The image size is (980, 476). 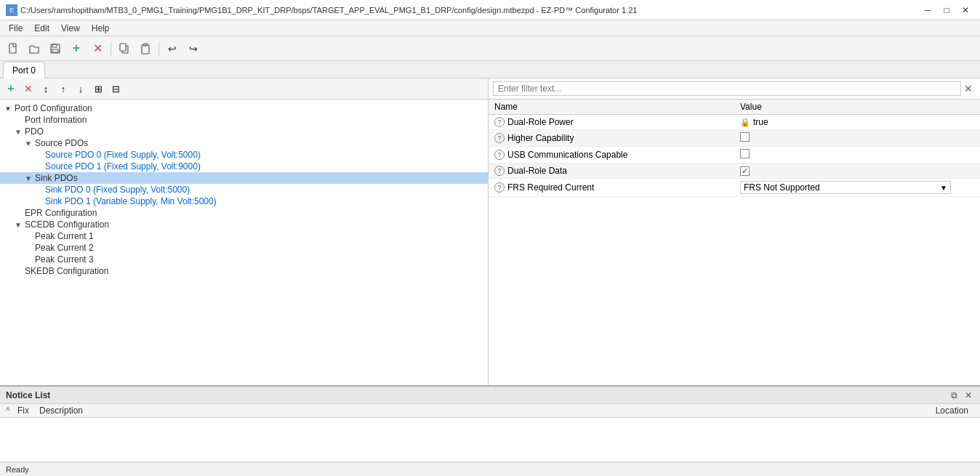 What do you see at coordinates (944, 187) in the screenshot?
I see `dropdown-frs-arrow: ▼` at bounding box center [944, 187].